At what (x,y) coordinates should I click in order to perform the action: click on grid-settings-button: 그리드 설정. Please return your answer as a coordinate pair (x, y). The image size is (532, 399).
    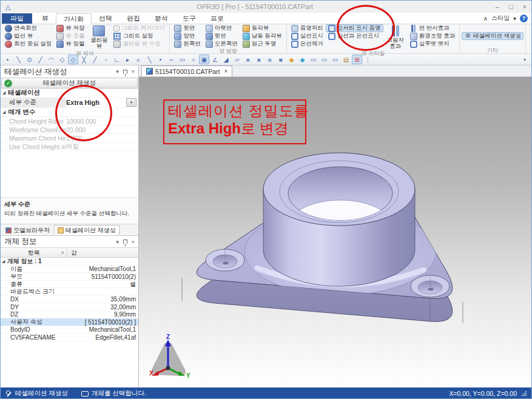
    Looking at the image, I should click on (140, 36).